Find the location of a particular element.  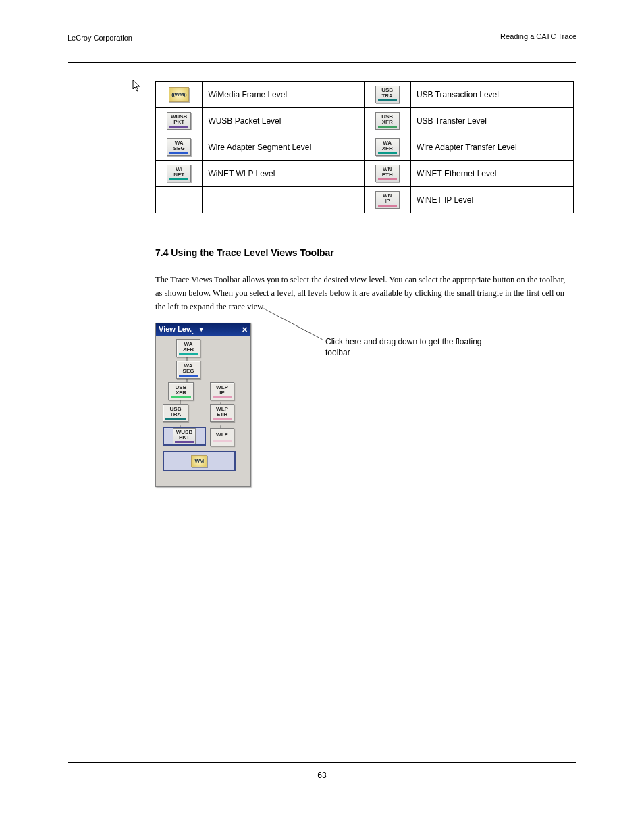

usb-xfr-button: USBXFR is located at coordinates (181, 392).